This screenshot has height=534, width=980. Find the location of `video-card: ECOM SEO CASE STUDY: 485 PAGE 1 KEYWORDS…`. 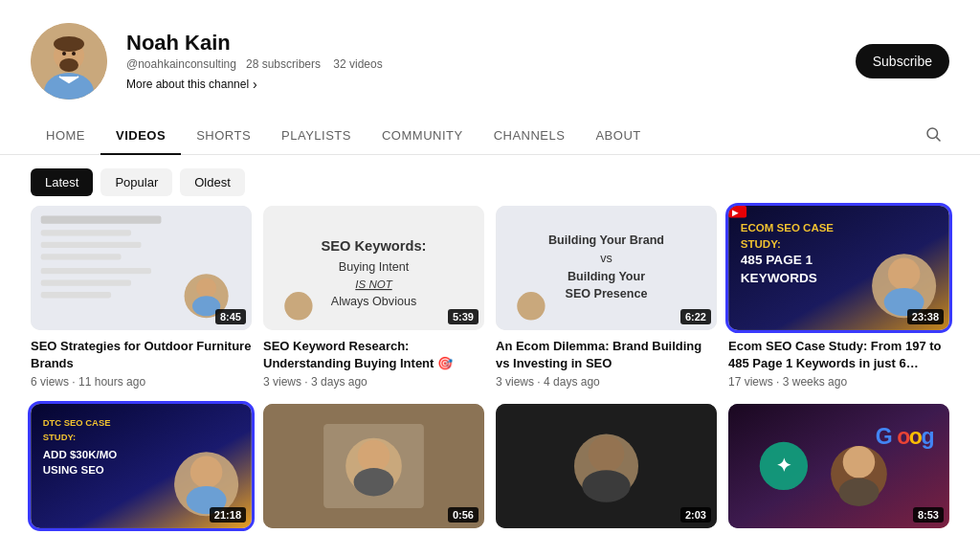

video-card: ECOM SEO CASE STUDY: 485 PAGE 1 KEYWORDS… is located at coordinates (838, 297).